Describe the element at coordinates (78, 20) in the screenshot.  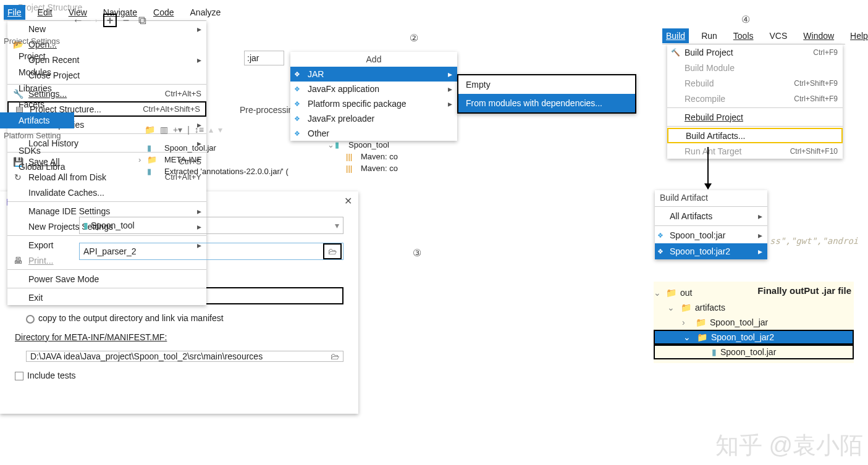
I see `back-button: ←` at that location.